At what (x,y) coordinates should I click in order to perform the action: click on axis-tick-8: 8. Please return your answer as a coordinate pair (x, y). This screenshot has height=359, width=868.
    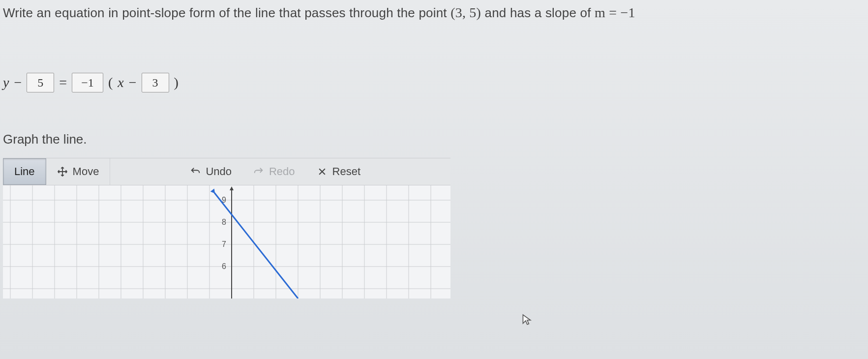
    Looking at the image, I should click on (225, 222).